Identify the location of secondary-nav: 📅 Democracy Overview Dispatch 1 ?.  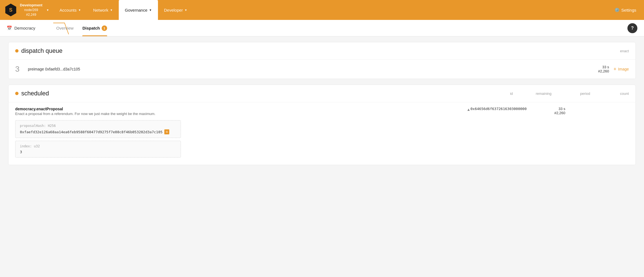
(322, 28).